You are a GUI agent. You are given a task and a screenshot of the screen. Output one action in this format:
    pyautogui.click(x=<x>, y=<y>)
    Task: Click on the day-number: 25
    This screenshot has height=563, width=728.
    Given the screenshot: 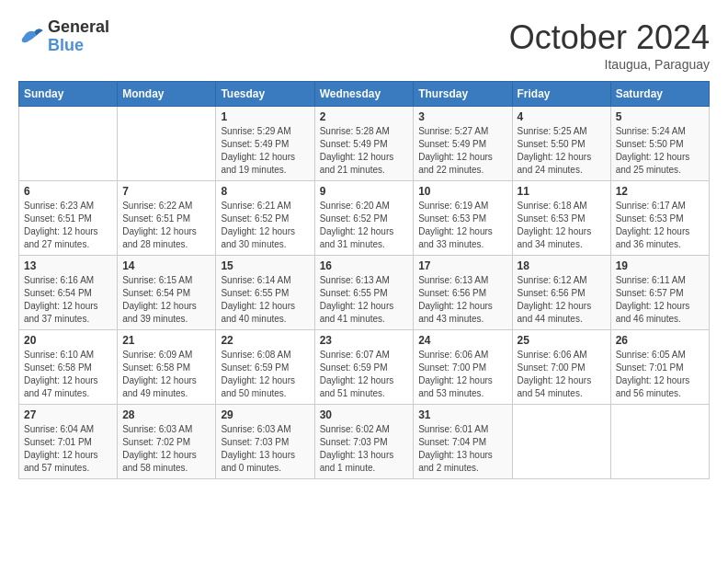 What is the action you would take?
    pyautogui.click(x=562, y=340)
    